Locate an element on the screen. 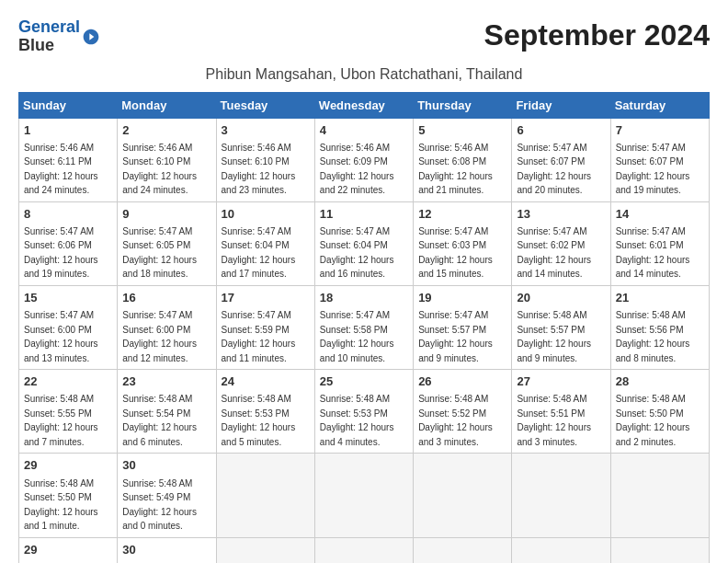 This screenshot has height=563, width=728. calendar-week-1: 1Sunrise: 5:46 AMSunset: 6:11 PMDaylight… is located at coordinates (364, 160).